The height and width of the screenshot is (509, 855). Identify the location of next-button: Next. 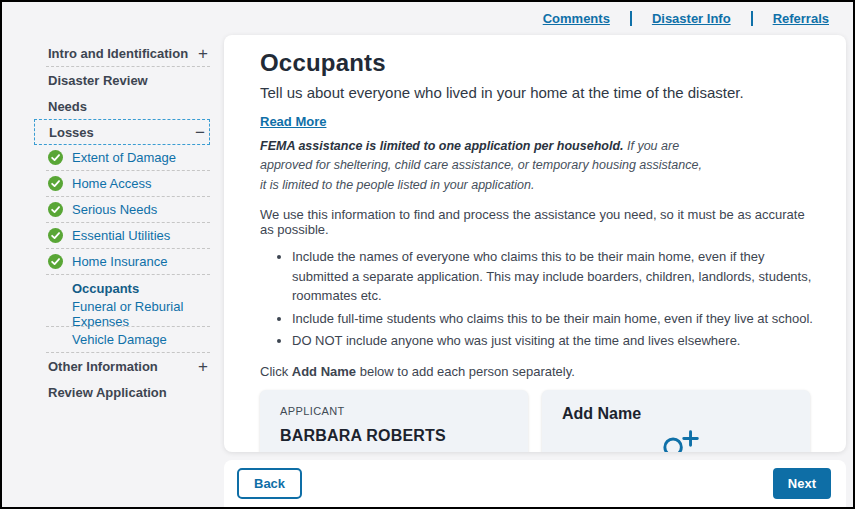
(802, 484).